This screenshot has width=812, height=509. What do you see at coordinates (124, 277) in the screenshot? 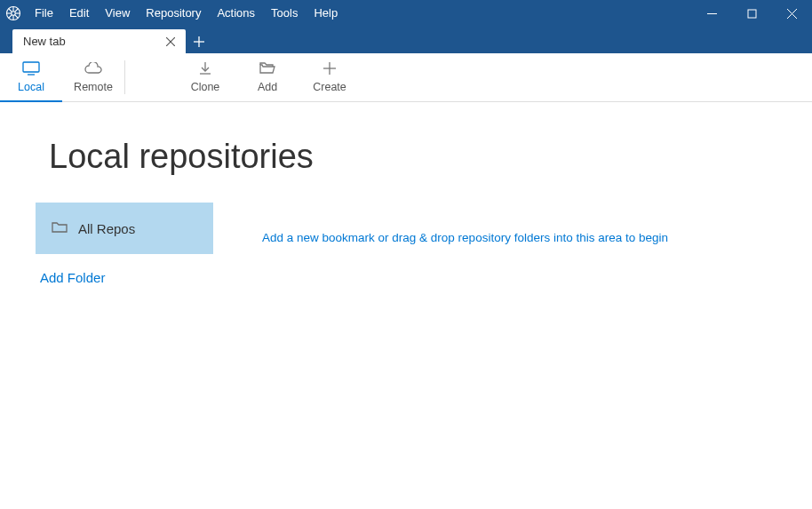
I see `add-folder-link: Add Folder` at bounding box center [124, 277].